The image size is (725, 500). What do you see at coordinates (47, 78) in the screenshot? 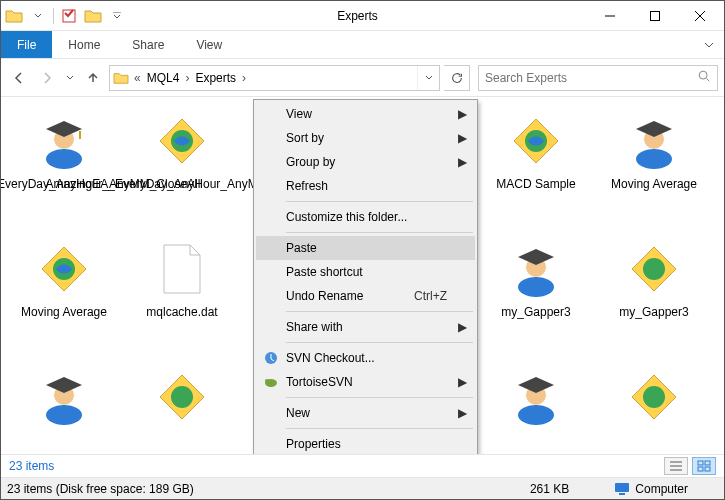
I see `forward-button` at bounding box center [47, 78].